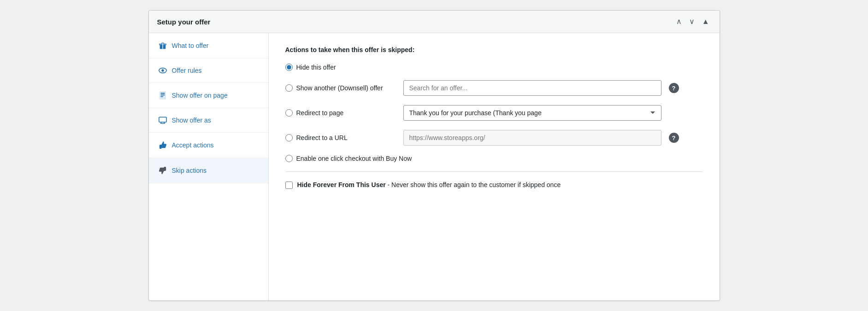  What do you see at coordinates (289, 113) in the screenshot?
I see `radio-redirect-page-input` at bounding box center [289, 113].